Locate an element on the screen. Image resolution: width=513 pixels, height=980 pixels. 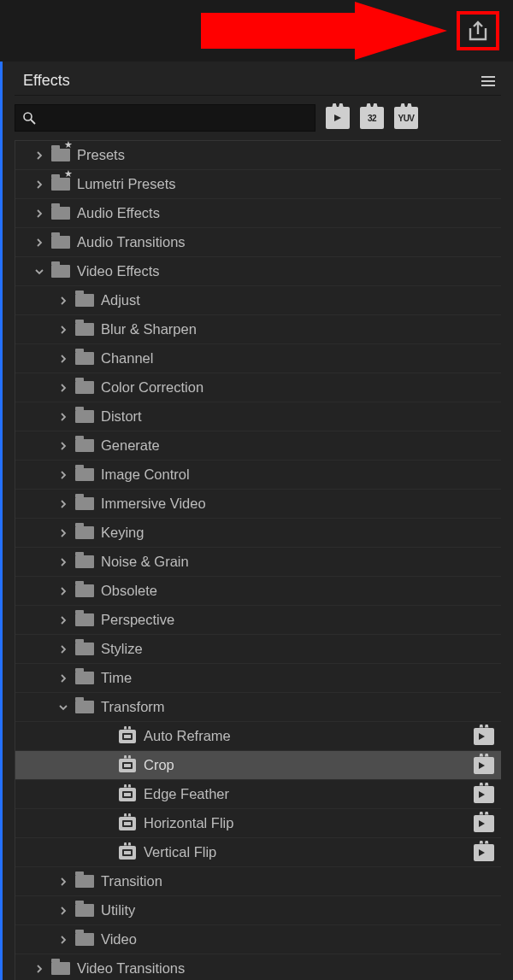
tree-item: Video Transitions is located at coordinates (258, 967).